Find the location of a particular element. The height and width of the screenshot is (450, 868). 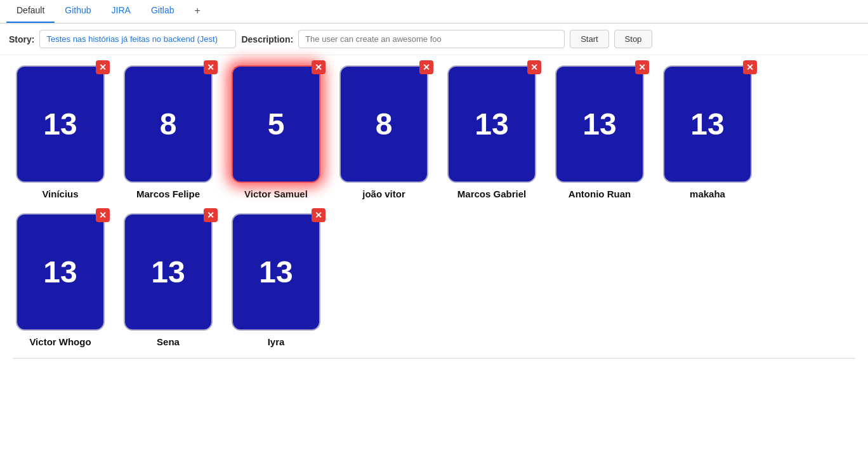

card-name: Iyra is located at coordinates (277, 342).